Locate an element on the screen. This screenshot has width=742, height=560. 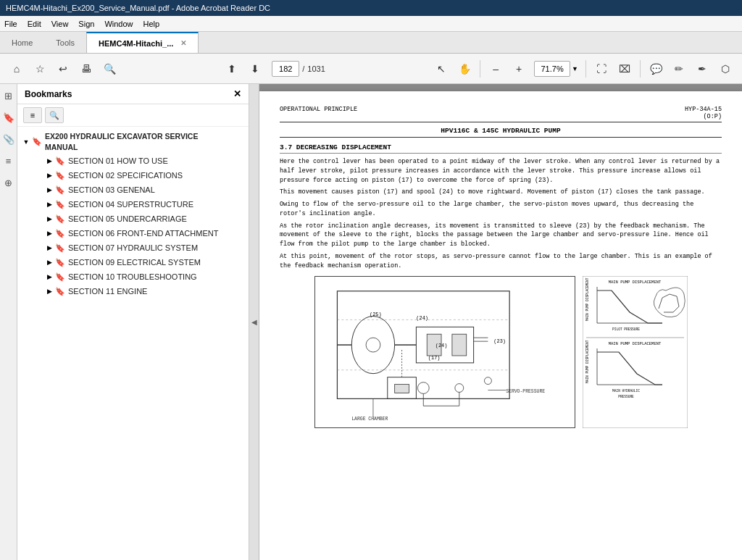
panel-thumbnail-icon: ⊞ is located at coordinates (9, 96).